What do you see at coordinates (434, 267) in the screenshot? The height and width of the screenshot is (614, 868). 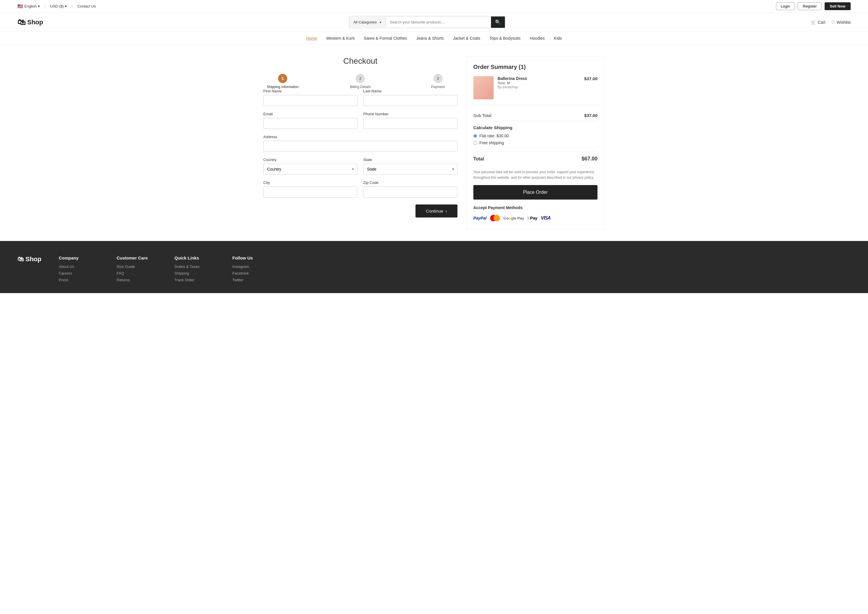 I see `footer: 🛍 Shop Company About Us Careers Press Cu…` at bounding box center [434, 267].